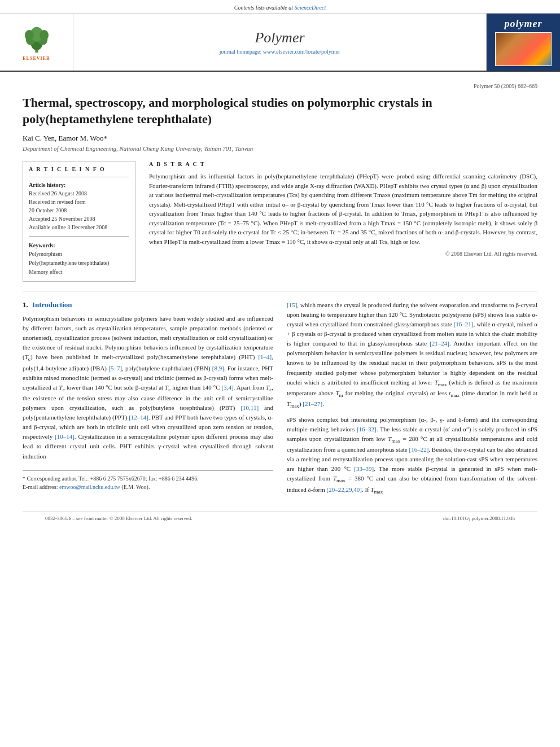 The image size is (560, 747). I want to click on bottom-bar: 0032-3861/$ – see front matter © 2008 El…, so click(280, 518).